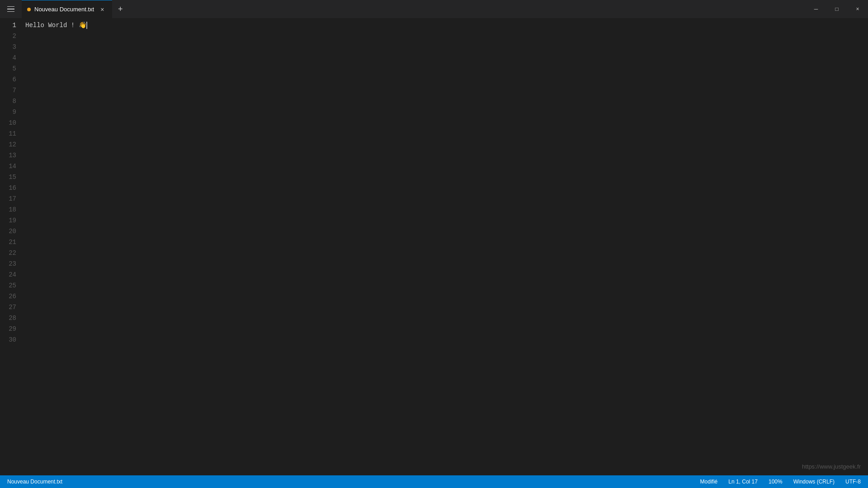  Describe the element at coordinates (11, 247) in the screenshot. I see `line-numbers: 1234567891011121314151617181920212223242…` at that location.